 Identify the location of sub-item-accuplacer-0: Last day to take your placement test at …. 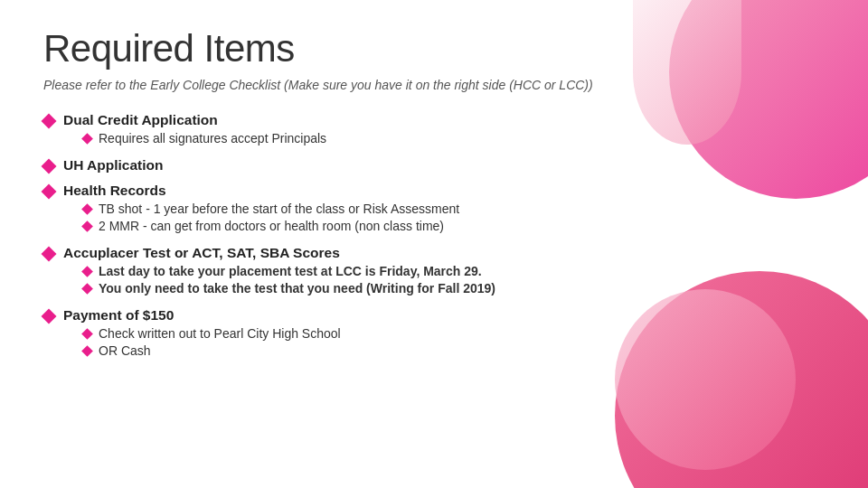
(289, 271).